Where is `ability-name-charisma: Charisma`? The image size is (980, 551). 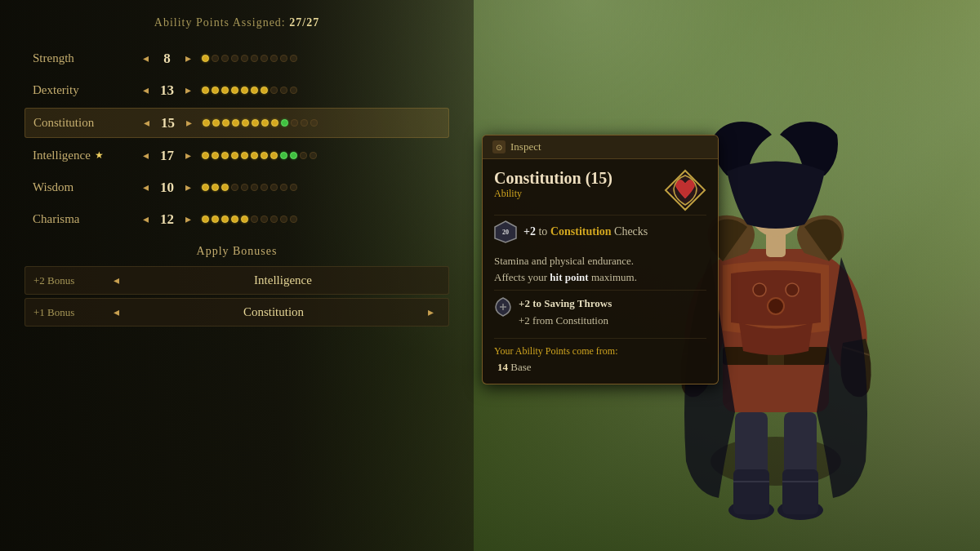 ability-name-charisma: Charisma is located at coordinates (86, 219).